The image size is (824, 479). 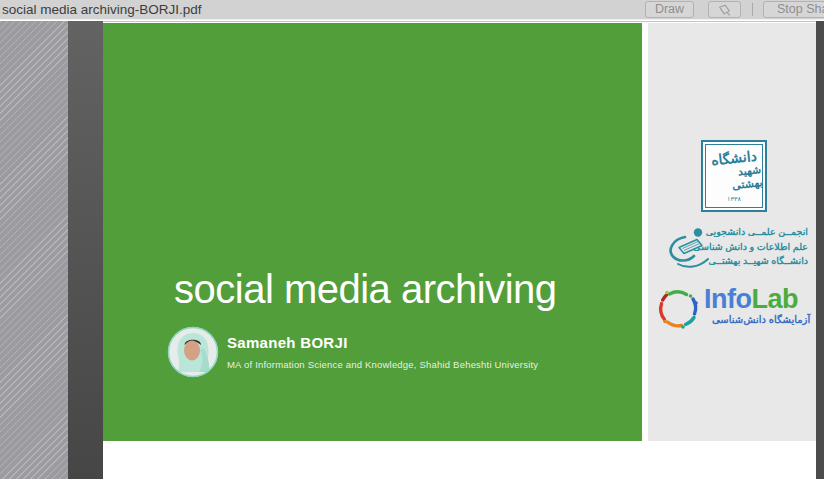 I want to click on seal-text-line2: شهید بهشتی, so click(x=734, y=179).